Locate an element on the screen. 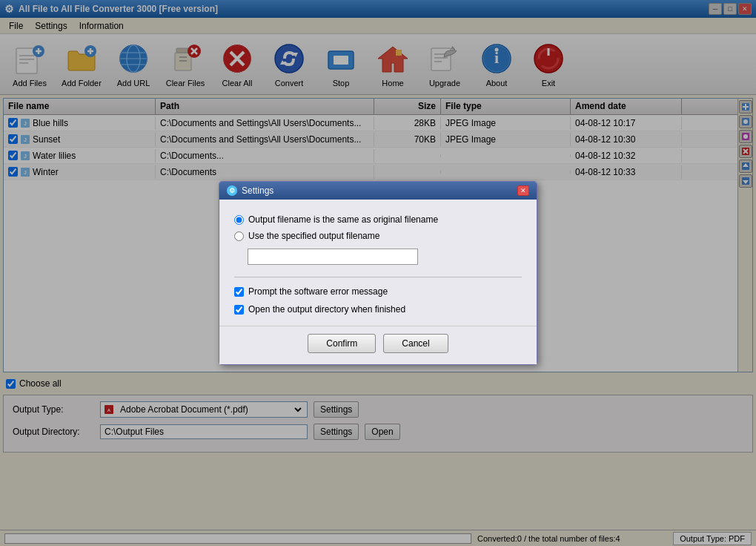 The image size is (756, 546). same-filename-radio is located at coordinates (239, 220).